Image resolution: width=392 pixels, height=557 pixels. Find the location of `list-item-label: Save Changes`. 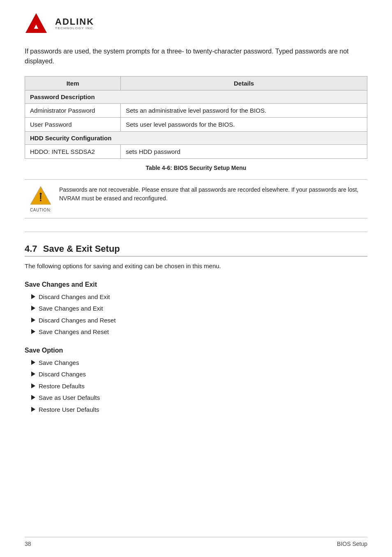

list-item-label: Save Changes is located at coordinates (59, 363).